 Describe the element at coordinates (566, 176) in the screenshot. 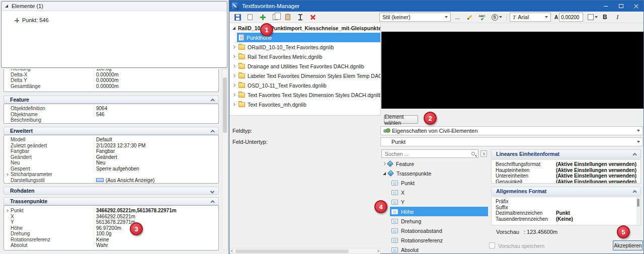

I see `format-row: Untereinheiten (Aktive Einstellungen ver…` at that location.